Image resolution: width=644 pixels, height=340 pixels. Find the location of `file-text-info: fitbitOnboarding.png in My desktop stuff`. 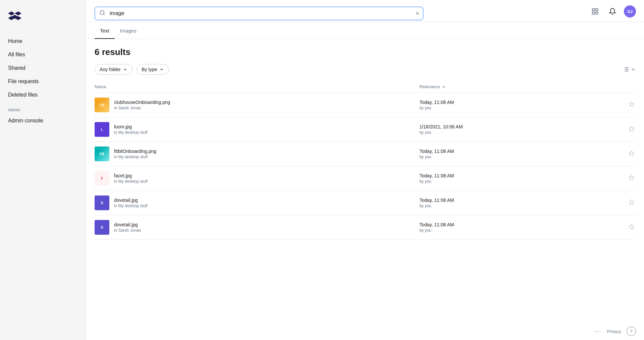

file-text-info: fitbitOnboarding.png in My desktop stuff is located at coordinates (135, 154).